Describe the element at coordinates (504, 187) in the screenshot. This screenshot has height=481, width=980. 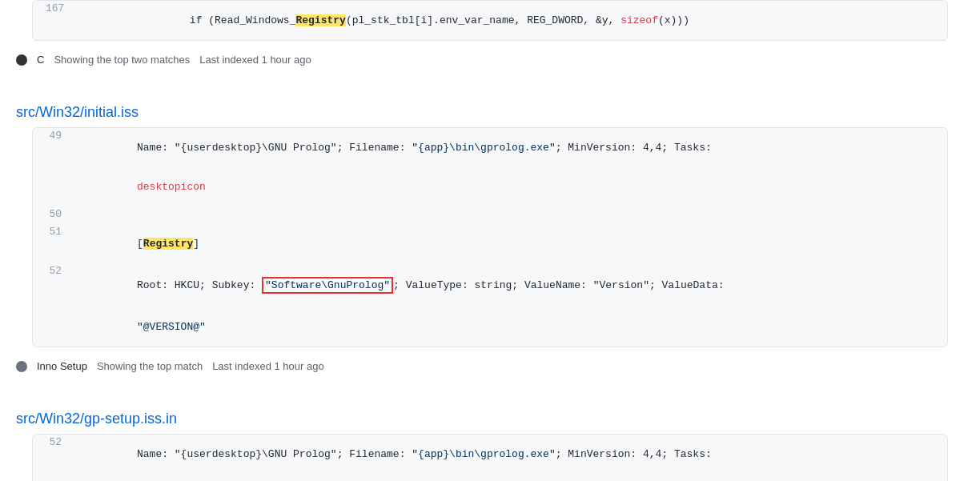
I see `line-content-49b: desktopicon` at that location.